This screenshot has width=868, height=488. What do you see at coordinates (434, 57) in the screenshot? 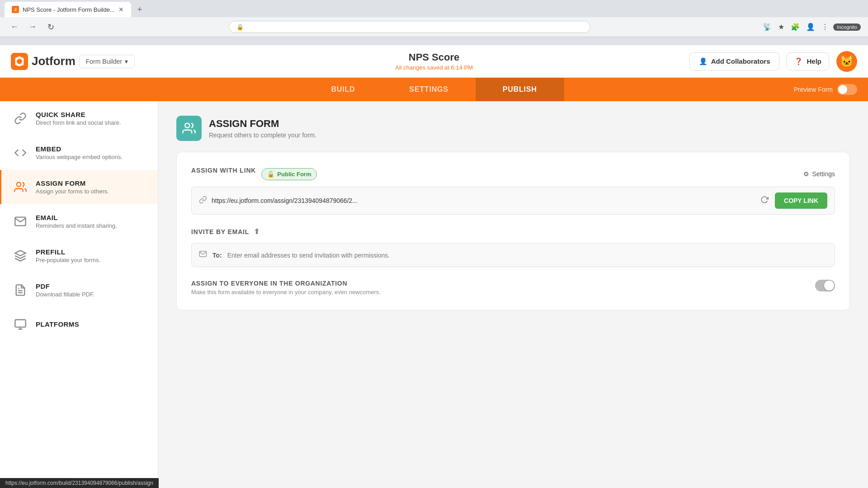
I see `form-title: NPS Score` at bounding box center [434, 57].